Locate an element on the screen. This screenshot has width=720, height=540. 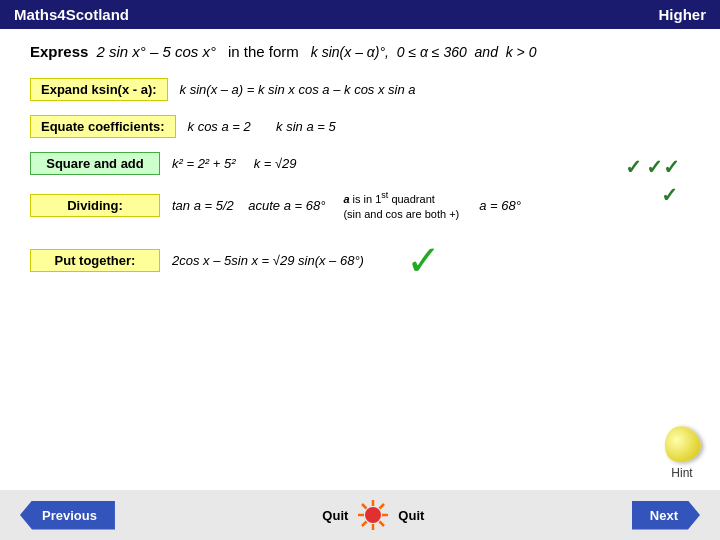
dividing-row: Dividing: tan a = 5/2 acute a = 68° a is… is located at coordinates (360, 206).